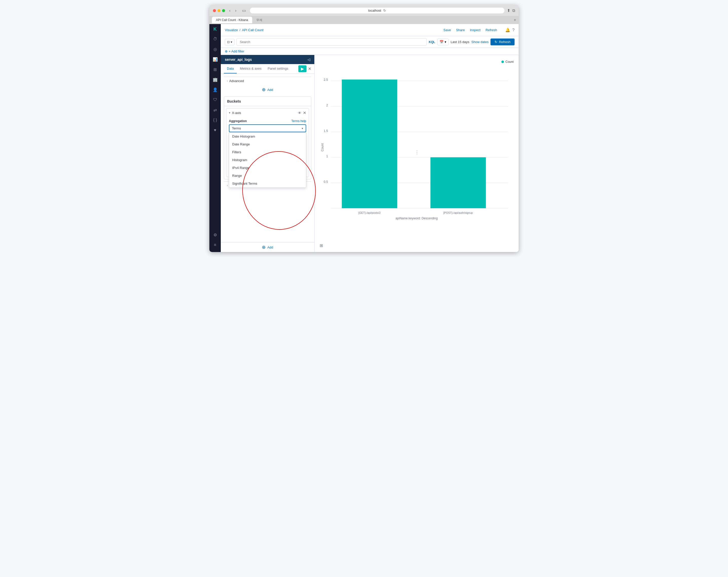 The height and width of the screenshot is (577, 728). What do you see at coordinates (236, 11) in the screenshot?
I see `forward-btn: ›` at bounding box center [236, 11].